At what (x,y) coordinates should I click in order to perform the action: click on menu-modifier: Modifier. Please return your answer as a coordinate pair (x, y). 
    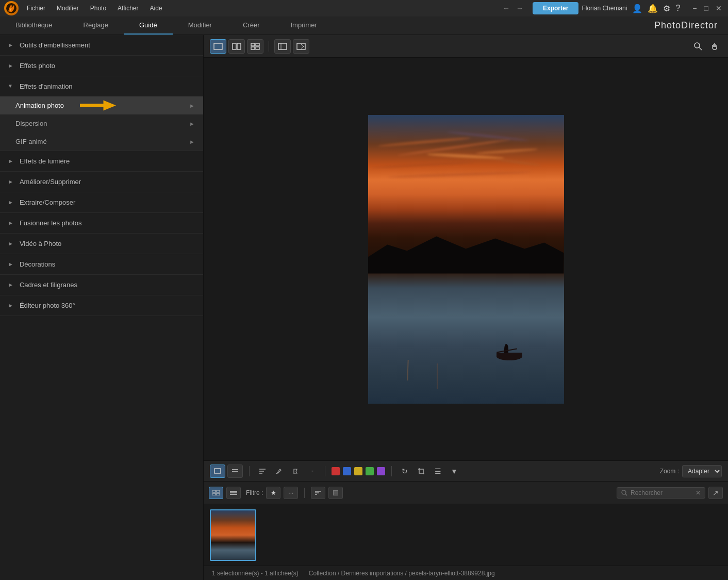
    Looking at the image, I should click on (68, 8).